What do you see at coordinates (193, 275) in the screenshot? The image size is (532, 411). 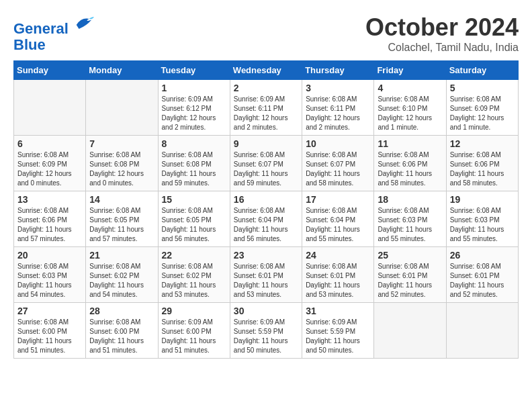 I see `calendar-cell: 22Sunrise: 6:08 AM Sunset: 6:02 PM Dayli…` at bounding box center [193, 275].